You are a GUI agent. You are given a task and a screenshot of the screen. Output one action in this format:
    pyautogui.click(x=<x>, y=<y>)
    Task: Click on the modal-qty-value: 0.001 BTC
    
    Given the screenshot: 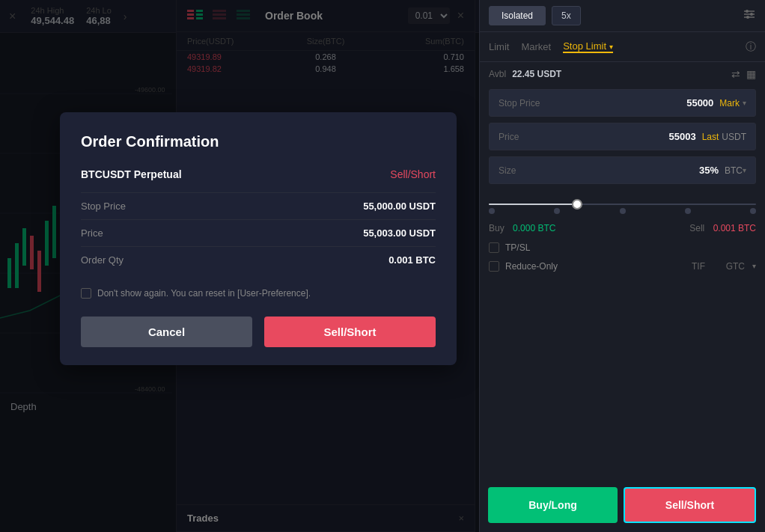 What is the action you would take?
    pyautogui.click(x=412, y=260)
    